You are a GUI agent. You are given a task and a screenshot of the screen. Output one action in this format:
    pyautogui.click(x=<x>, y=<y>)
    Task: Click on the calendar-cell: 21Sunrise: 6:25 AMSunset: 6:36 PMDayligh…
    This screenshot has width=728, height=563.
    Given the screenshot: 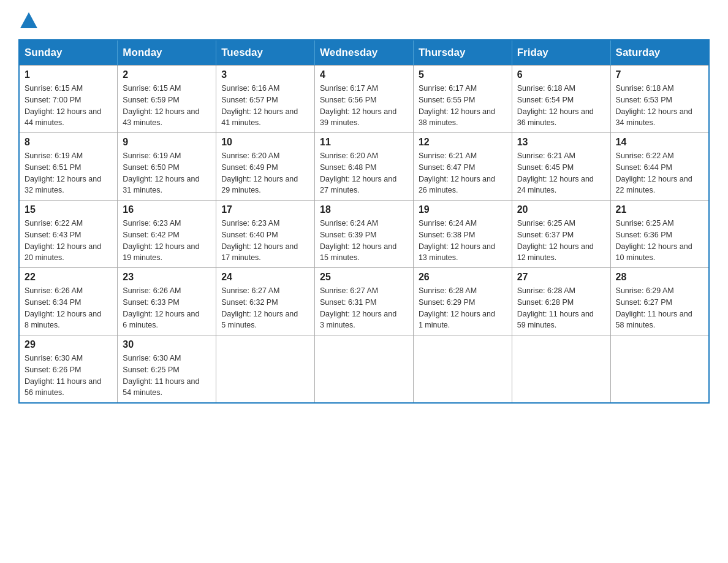 What is the action you would take?
    pyautogui.click(x=659, y=234)
    